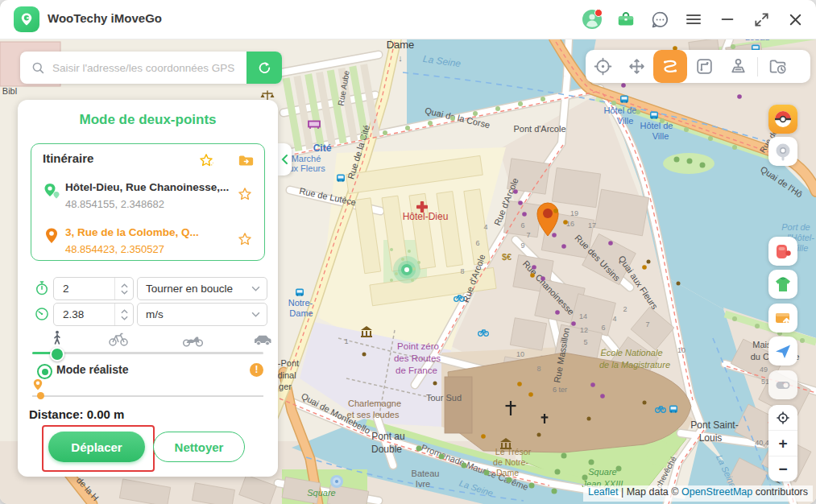 This screenshot has height=504, width=816. What do you see at coordinates (285, 159) in the screenshot?
I see `panel-collapse-button` at bounding box center [285, 159].